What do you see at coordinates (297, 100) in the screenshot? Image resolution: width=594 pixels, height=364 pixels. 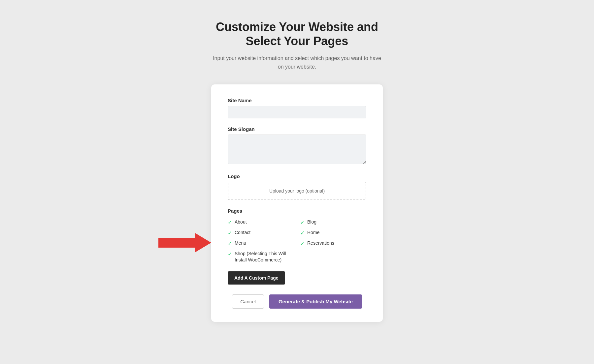 I see `site-name-label: Site Name` at bounding box center [297, 100].